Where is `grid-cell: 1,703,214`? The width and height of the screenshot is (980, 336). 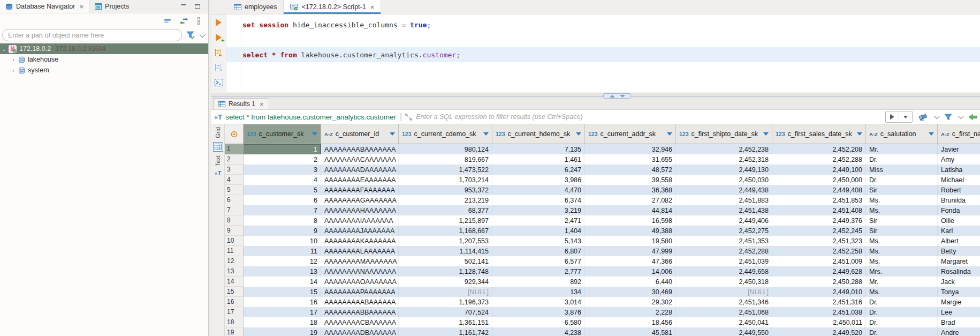
grid-cell: 1,703,214 is located at coordinates (445, 180).